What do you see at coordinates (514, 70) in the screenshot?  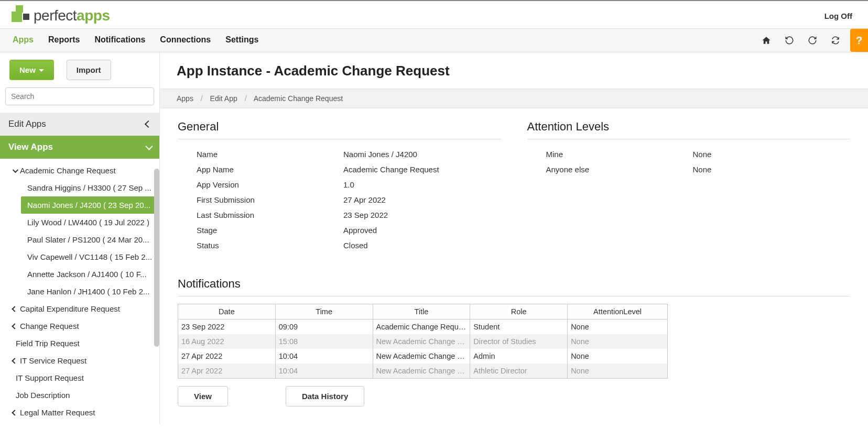 I see `page-title: App Instance - Academic Change Request` at bounding box center [514, 70].